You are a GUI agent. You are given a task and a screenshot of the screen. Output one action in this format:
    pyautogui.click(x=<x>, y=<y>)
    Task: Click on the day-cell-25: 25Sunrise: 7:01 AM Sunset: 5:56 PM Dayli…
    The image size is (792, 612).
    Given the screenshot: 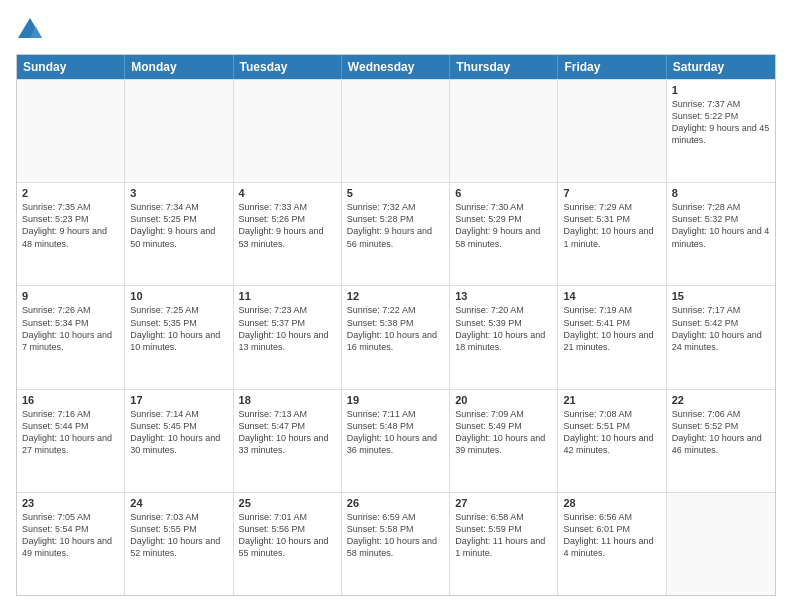 What is the action you would take?
    pyautogui.click(x=288, y=544)
    